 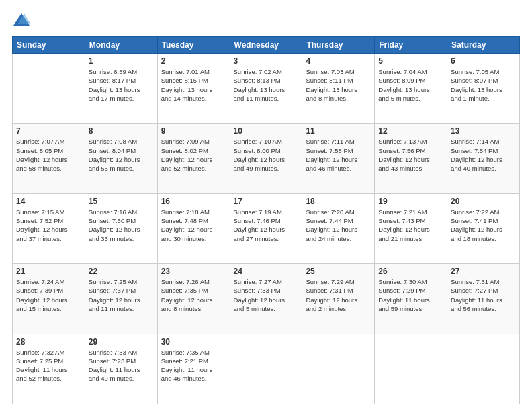 What do you see at coordinates (193, 369) in the screenshot?
I see `calendar-cell: 30Sunrise: 7:35 AM Sunset: 7:21 PM Dayli…` at bounding box center [193, 369].